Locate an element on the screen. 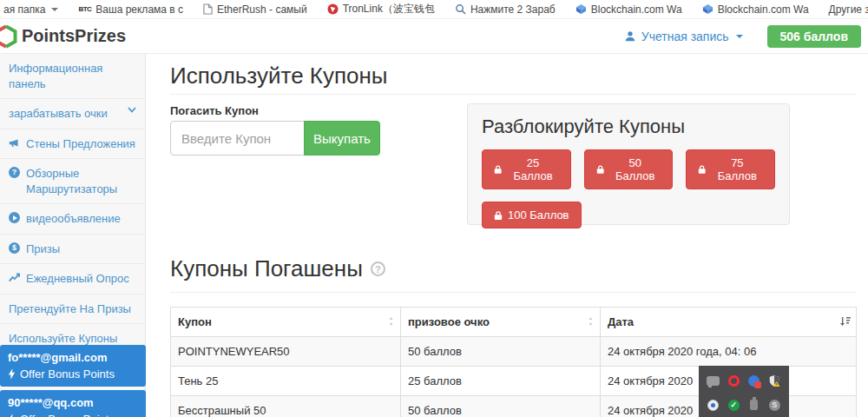  unlock-100-points-button: 100 Баллов is located at coordinates (531, 215).